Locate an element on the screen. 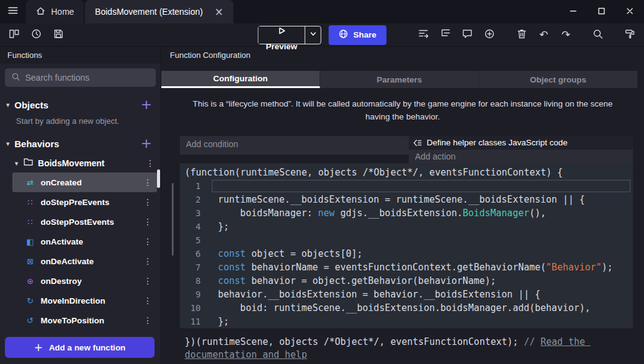 The width and height of the screenshot is (644, 364). function-item: ⊠onDeActivate⋮ is located at coordinates (85, 261).